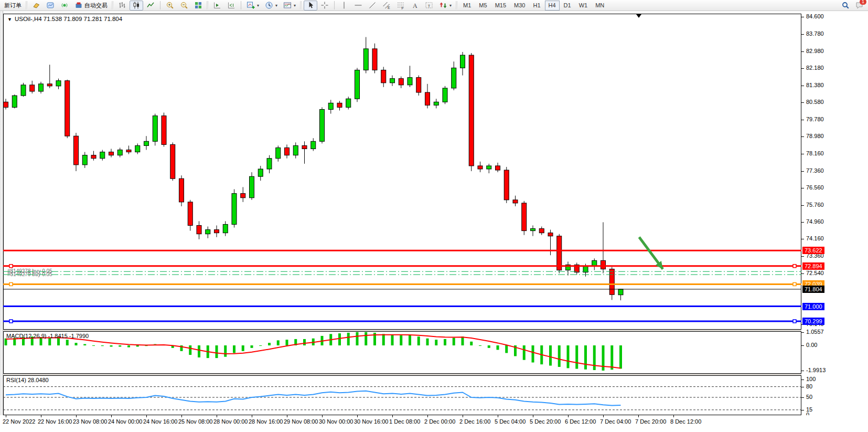 This screenshot has height=432, width=868. I want to click on price-tick-label: 75.760, so click(815, 205).